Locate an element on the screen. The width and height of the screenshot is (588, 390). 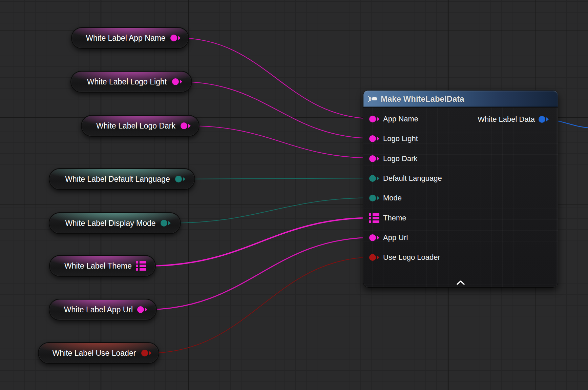
getter-node-label: White Label Theme is located at coordinates (98, 266).